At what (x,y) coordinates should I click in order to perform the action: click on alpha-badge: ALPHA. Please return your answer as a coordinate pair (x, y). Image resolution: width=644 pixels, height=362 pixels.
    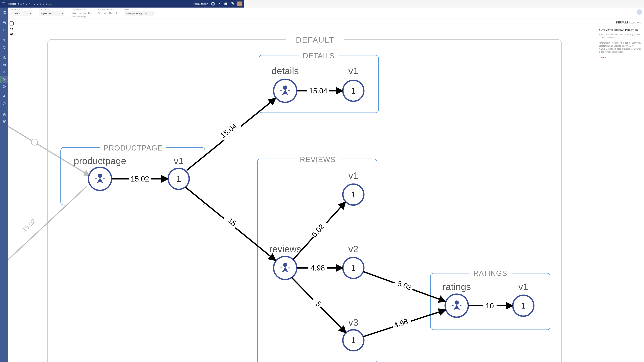
    Looking at the image, I should click on (51, 5).